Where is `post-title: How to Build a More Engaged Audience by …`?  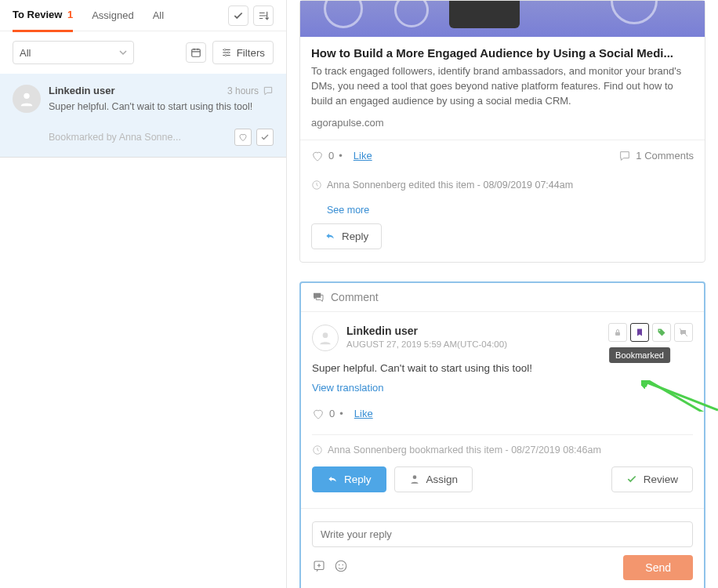 post-title: How to Build a More Engaged Audience by … is located at coordinates (502, 53).